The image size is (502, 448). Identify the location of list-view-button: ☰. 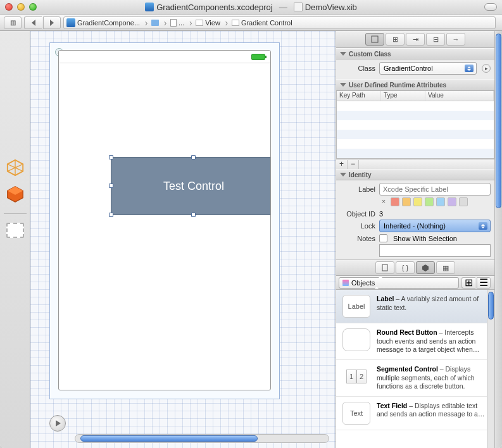
(484, 283).